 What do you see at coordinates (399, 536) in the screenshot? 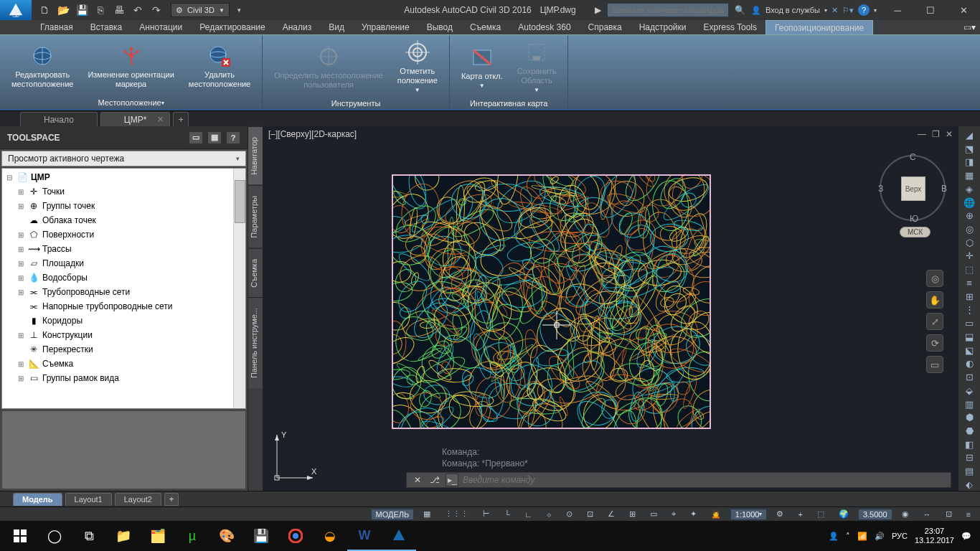
I see `autocad-task-icon` at bounding box center [399, 536].